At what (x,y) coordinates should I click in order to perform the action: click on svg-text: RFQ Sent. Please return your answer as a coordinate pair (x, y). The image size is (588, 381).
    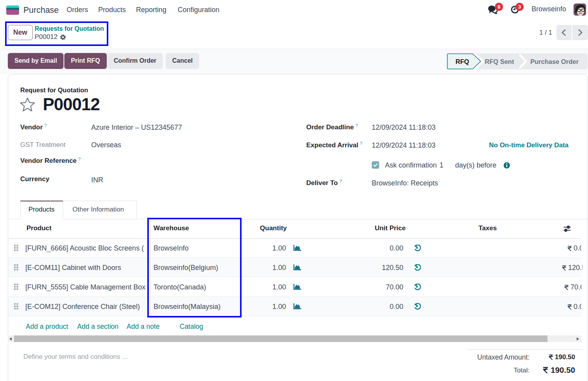
    Looking at the image, I should click on (500, 62).